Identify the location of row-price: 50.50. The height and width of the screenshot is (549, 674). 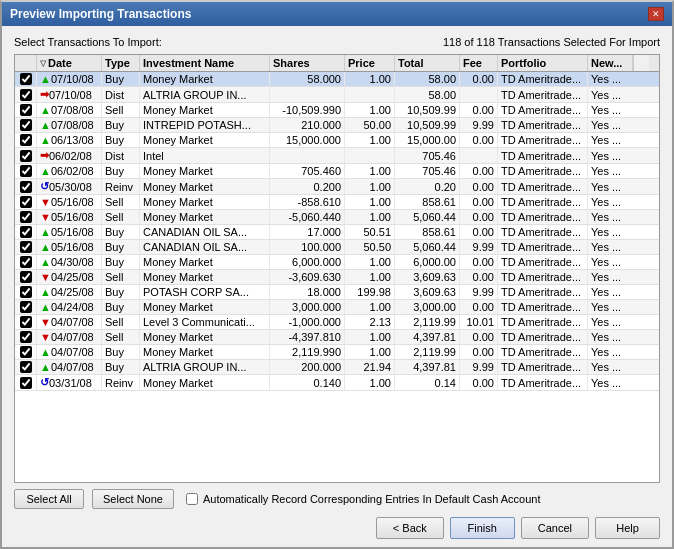
(370, 247).